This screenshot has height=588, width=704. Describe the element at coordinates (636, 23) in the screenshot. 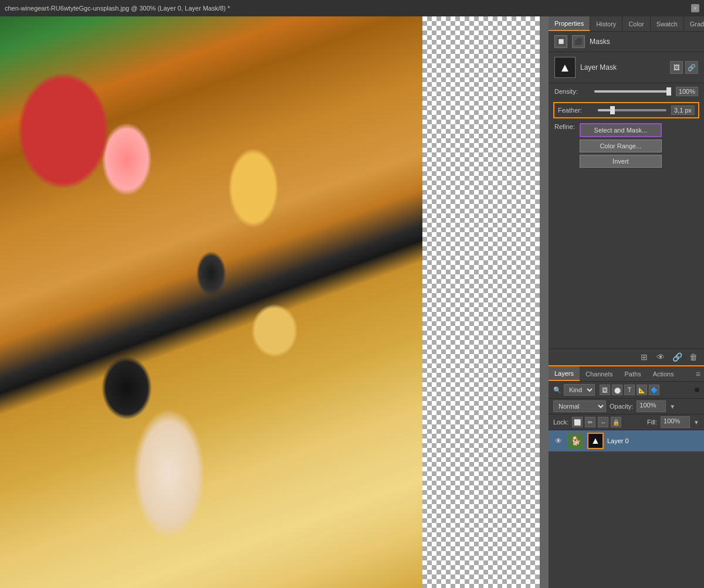

I see `tab-color: Color` at that location.